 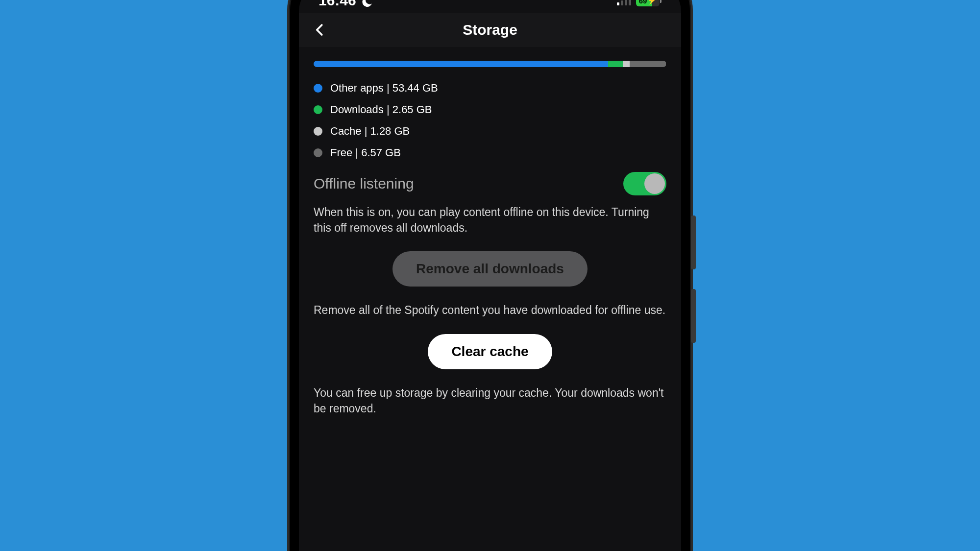 What do you see at coordinates (643, 2) in the screenshot?
I see `battery-percent: 69` at bounding box center [643, 2].